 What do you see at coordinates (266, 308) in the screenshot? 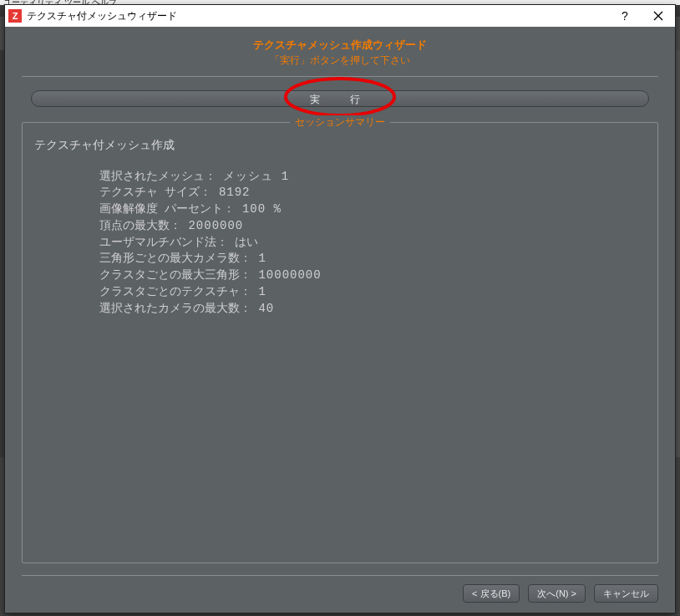
I see `summary-value: 40` at bounding box center [266, 308].